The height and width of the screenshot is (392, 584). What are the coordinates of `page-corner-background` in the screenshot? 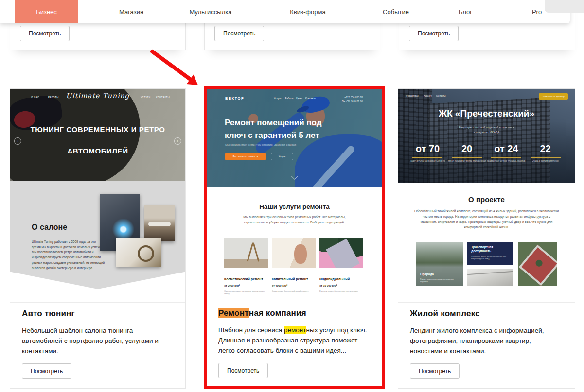 It's located at (564, 6).